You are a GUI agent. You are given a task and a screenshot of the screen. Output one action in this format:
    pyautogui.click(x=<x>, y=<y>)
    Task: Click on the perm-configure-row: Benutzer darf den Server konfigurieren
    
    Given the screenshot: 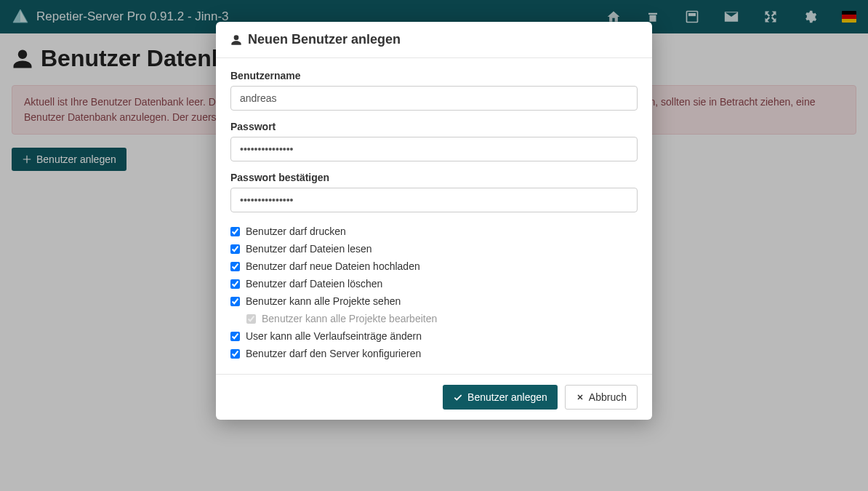 What is the action you would take?
    pyautogui.click(x=434, y=354)
    